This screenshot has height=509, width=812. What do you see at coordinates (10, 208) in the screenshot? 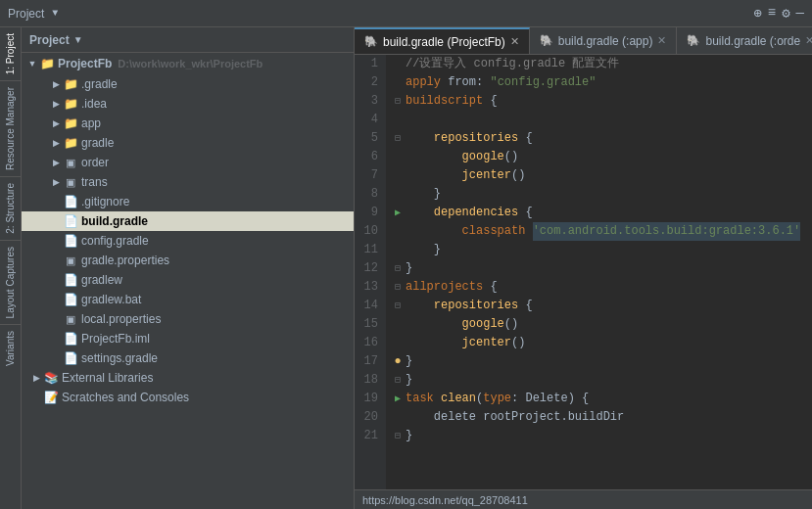
I see `sidebar-strip-structure: 2: Structure` at bounding box center [10, 208].